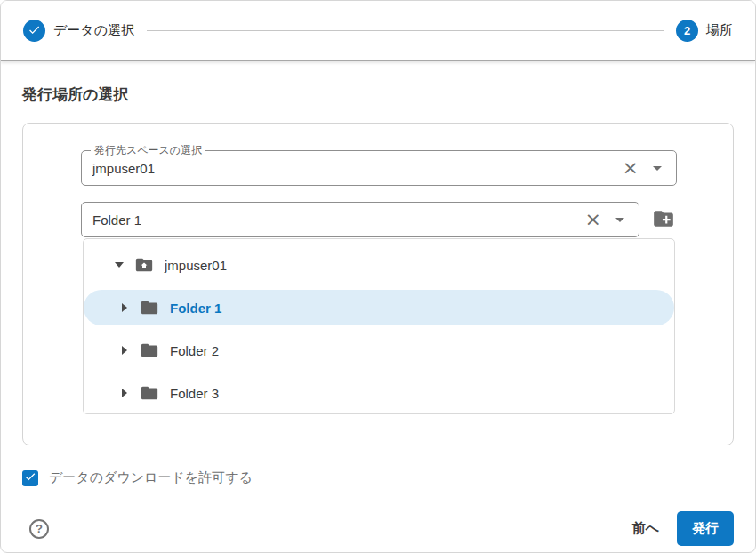 This screenshot has height=553, width=756. Describe the element at coordinates (194, 350) in the screenshot. I see `tree-label: Folder 2` at that location.